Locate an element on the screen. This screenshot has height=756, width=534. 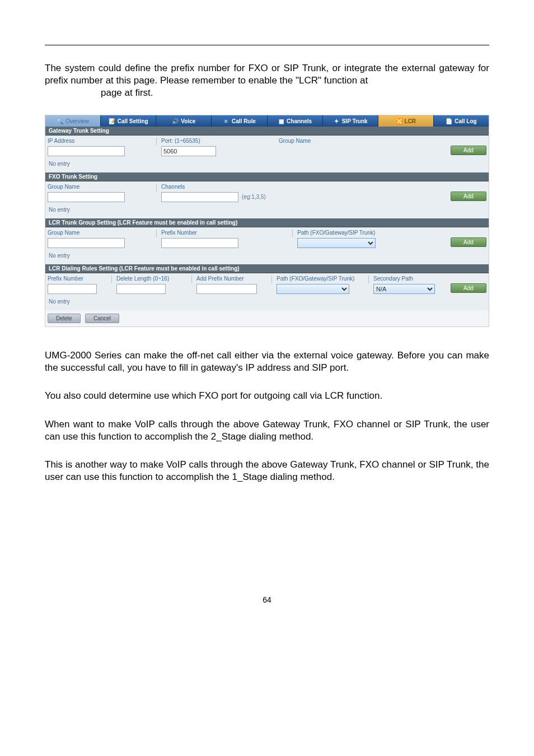
tab-label: Call Setting is located at coordinates (133, 121).